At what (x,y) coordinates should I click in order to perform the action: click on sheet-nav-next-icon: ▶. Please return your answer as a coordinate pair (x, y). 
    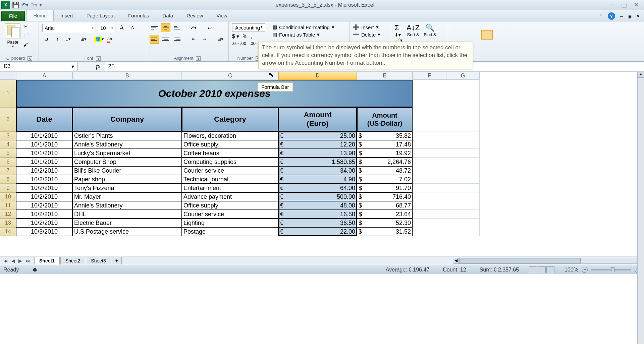
    Looking at the image, I should click on (20, 261).